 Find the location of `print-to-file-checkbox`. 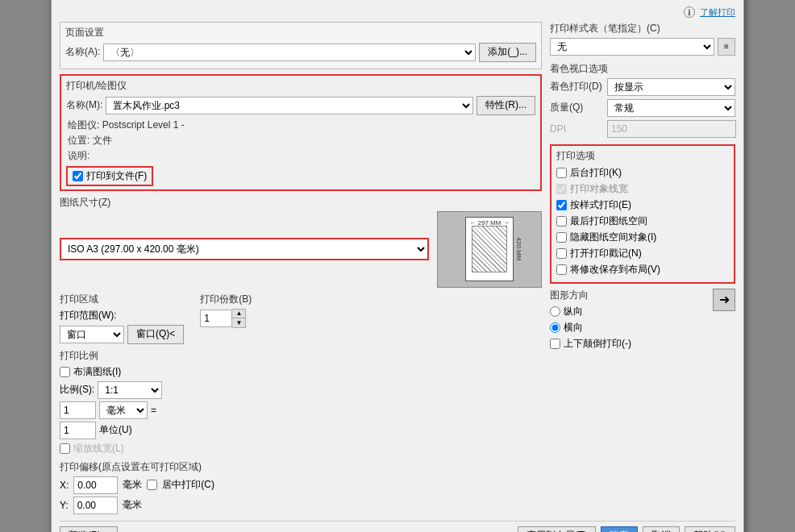

print-to-file-checkbox is located at coordinates (77, 176).